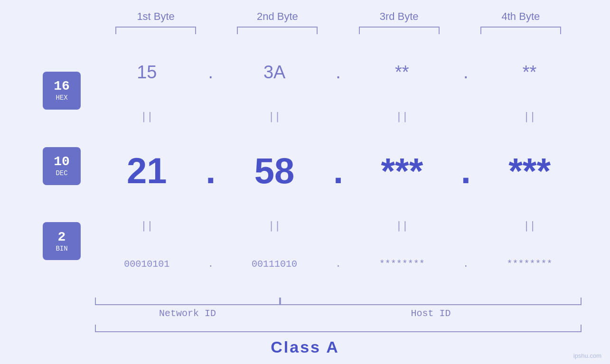 Image resolution: width=610 pixels, height=364 pixels. What do you see at coordinates (147, 72) in the screenshot?
I see `hex-val-1: 15` at bounding box center [147, 72].